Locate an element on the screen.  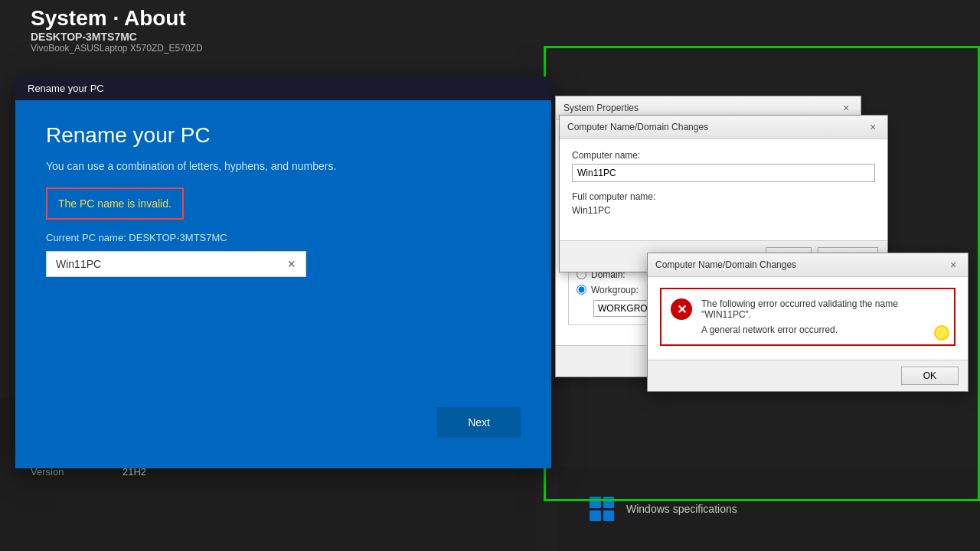
cn-dialog-titlebar: Computer Name/Domain Changes × is located at coordinates (724, 127).